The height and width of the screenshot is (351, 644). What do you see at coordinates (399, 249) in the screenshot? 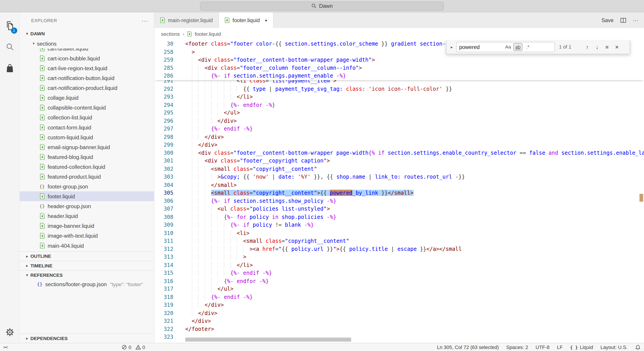
I see `code-line: 312 ><a href="{{ policy.url }}">{{ polic…` at bounding box center [399, 249].